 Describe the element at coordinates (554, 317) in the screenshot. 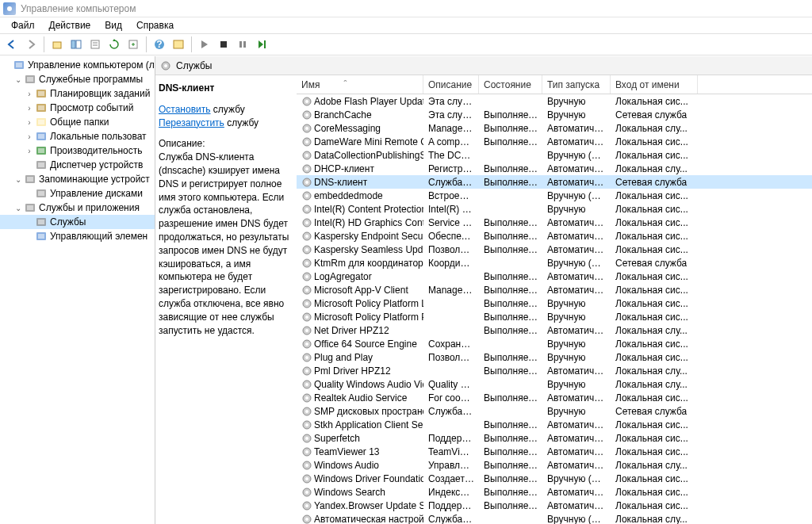

I see `service-row: Microsoft Policy Platform P...Выполняетс…` at that location.